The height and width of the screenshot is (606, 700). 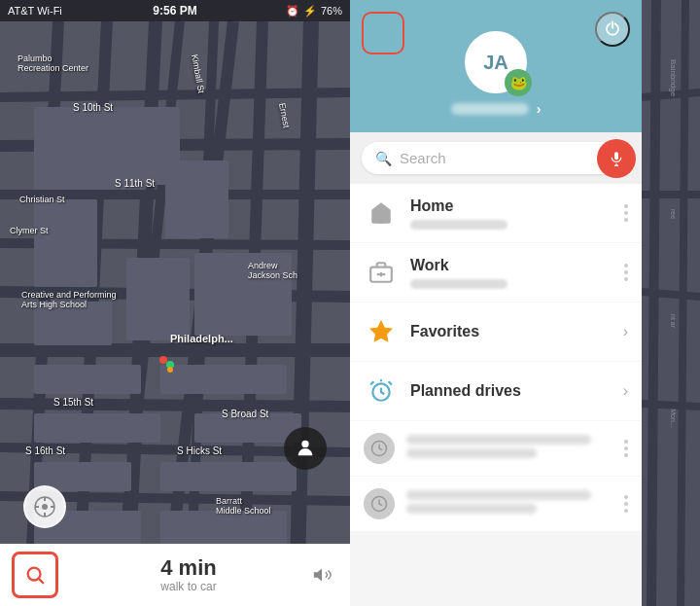 What do you see at coordinates (189, 568) in the screenshot?
I see `time-value: 4 min` at bounding box center [189, 568].